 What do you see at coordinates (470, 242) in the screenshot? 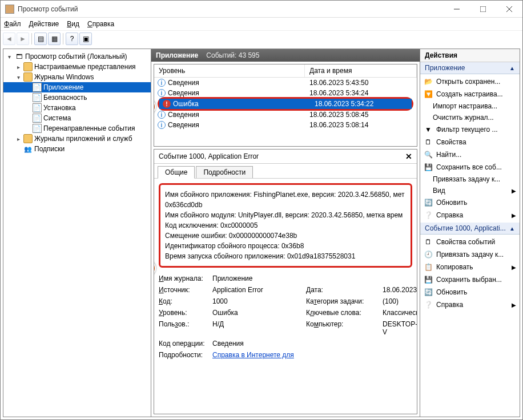
I see `action-event-properties: 🗒Свойства событий` at bounding box center [470, 242].